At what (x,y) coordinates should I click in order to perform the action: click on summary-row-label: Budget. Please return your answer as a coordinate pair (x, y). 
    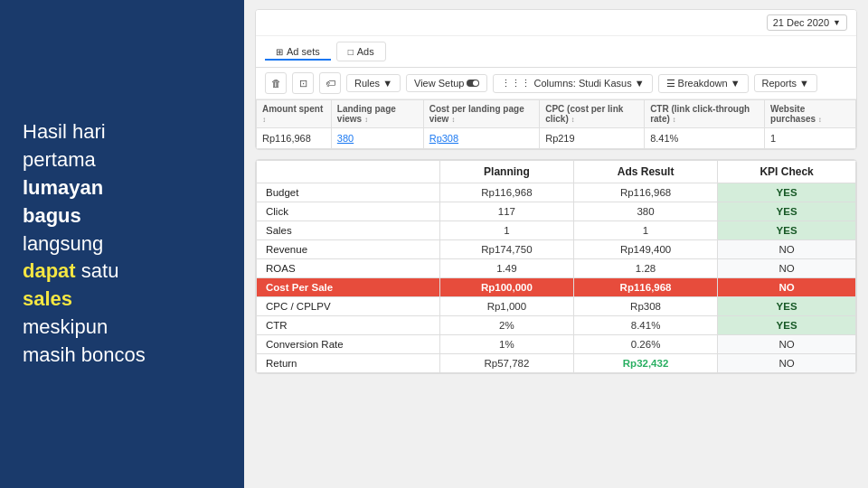
    Looking at the image, I should click on (349, 193).